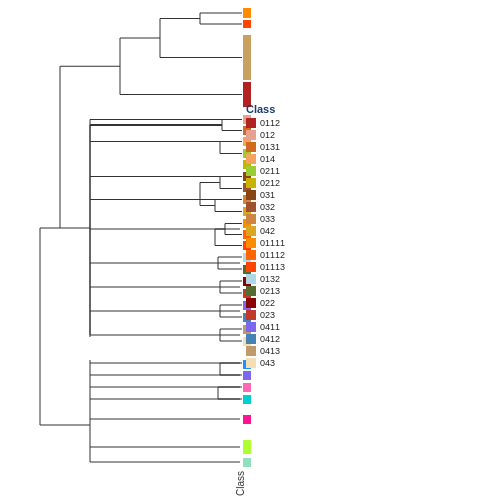 The height and width of the screenshot is (504, 504). What do you see at coordinates (266, 230) in the screenshot?
I see `legend-item: 042` at bounding box center [266, 230].